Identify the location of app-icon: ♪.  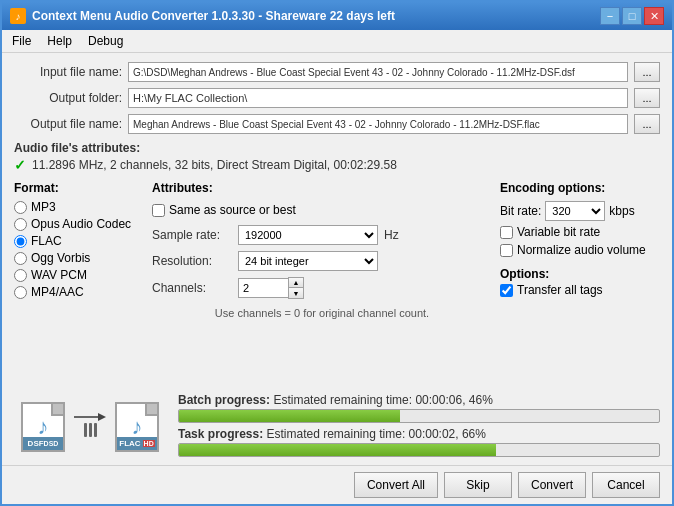
(18, 16).